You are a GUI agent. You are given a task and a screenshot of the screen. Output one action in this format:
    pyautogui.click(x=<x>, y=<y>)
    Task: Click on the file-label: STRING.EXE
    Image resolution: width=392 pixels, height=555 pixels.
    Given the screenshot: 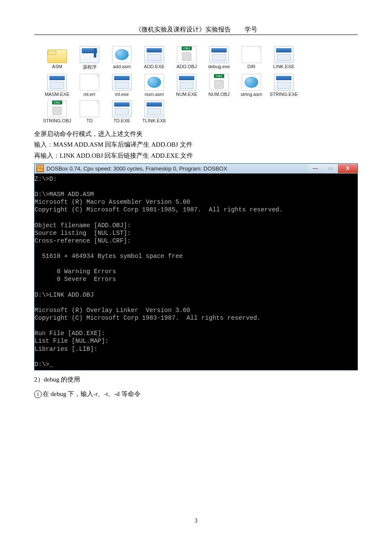 What is the action you would take?
    pyautogui.click(x=284, y=94)
    